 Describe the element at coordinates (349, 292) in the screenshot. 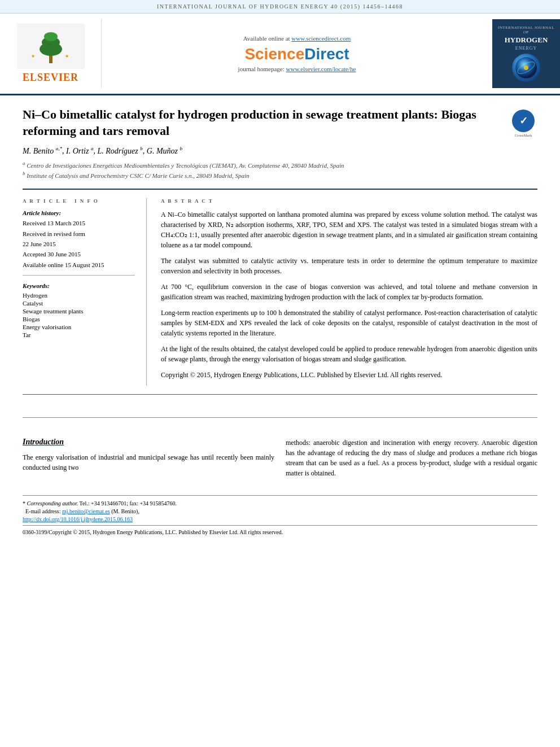

I see `abstract-para-3: At 700 °C, equilibrium conversion in the…` at that location.